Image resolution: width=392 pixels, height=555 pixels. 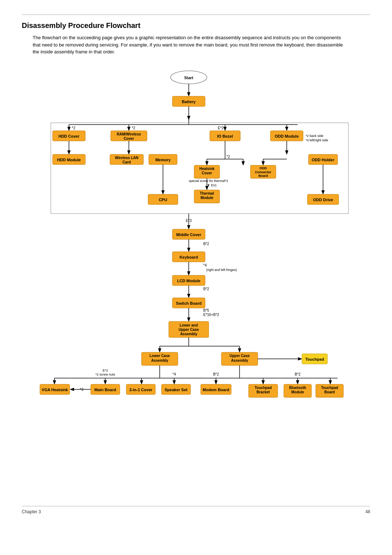 What do you see at coordinates (55, 390) in the screenshot?
I see `vga-label: VGA Heatsink` at bounding box center [55, 390].